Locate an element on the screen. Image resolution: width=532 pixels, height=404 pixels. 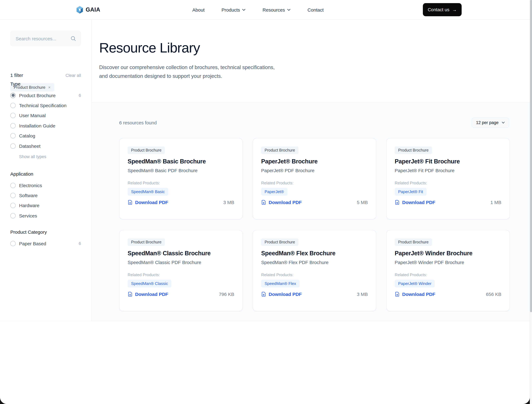
resource-title: SpeedMan® Basic Brochure is located at coordinates (181, 162).